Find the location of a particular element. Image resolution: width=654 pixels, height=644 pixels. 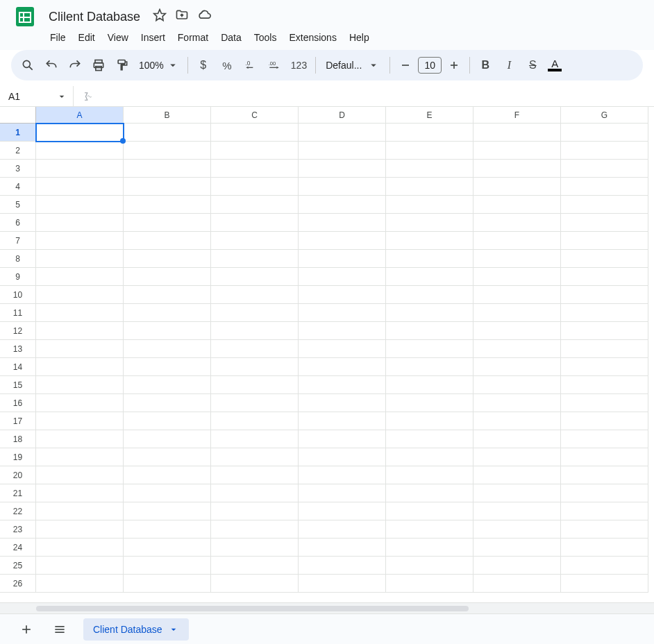

cell-E24 is located at coordinates (430, 548).